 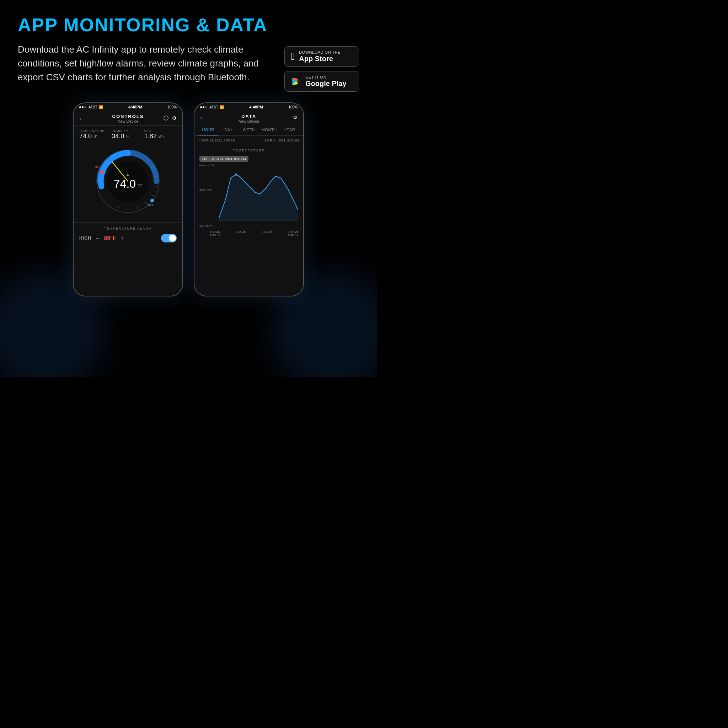 I want to click on app-store-main: App Store, so click(x=320, y=59).